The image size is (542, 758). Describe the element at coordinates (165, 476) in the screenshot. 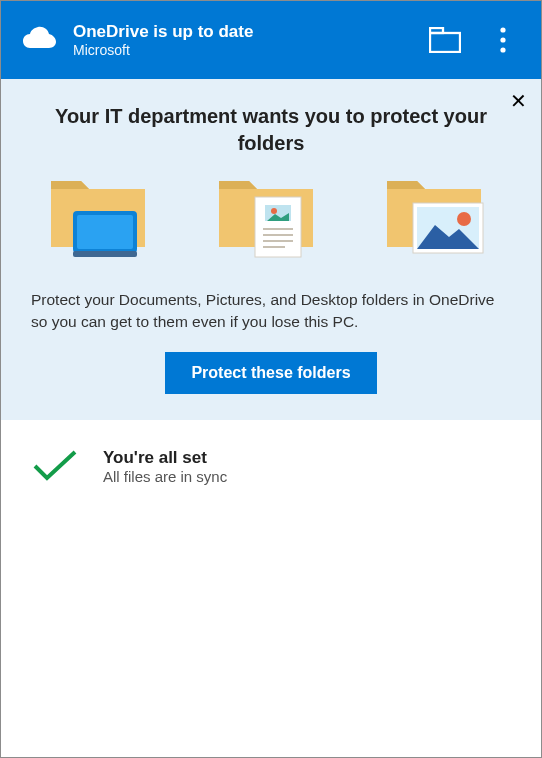

I see `sync-status-subtitle: All files are in sync` at that location.